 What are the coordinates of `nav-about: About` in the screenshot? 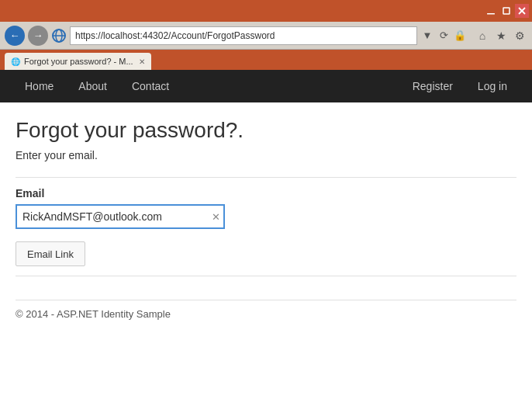 It's located at (93, 86).